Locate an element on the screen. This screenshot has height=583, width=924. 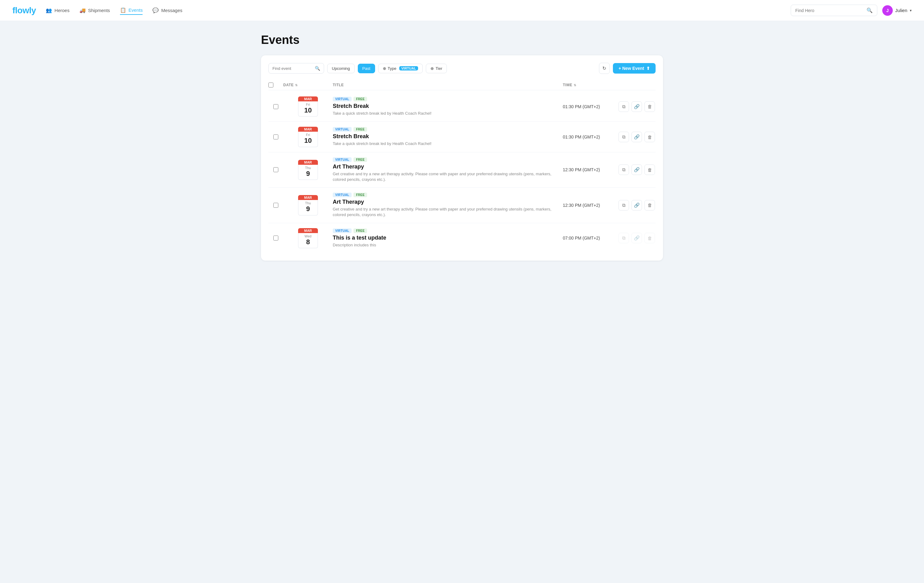
date-day-num: 8 is located at coordinates (308, 242).